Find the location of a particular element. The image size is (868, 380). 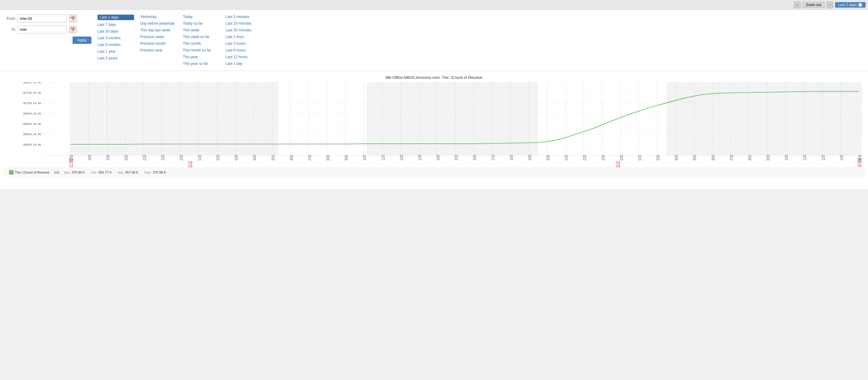

top-bar: ‹ Zoom out › Last 2 days 🕐 is located at coordinates (434, 5).